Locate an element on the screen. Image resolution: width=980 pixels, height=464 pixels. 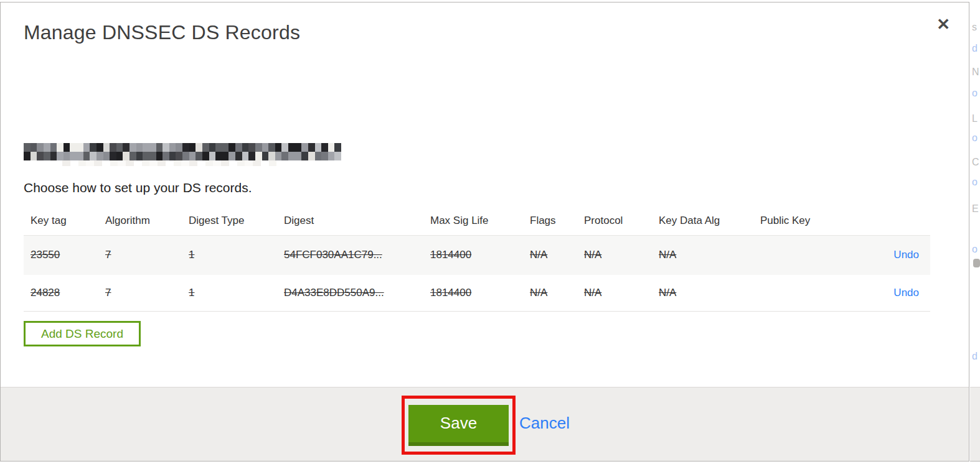
column-header-actions is located at coordinates (905, 221).